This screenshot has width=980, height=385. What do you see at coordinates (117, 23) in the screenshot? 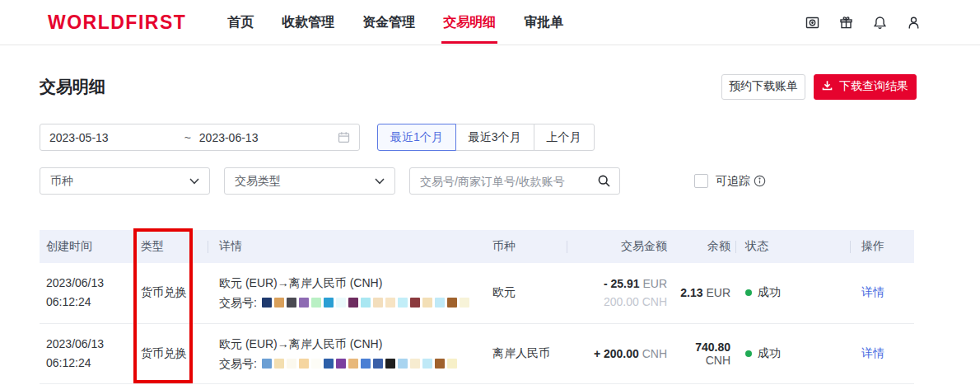
I see `worldfirst-logo: WORLDFIRST` at bounding box center [117, 23].